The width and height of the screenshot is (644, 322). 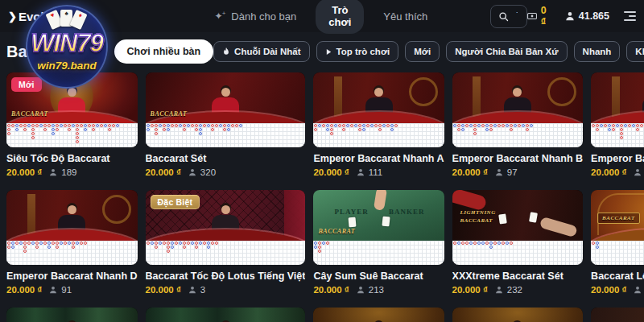 I want to click on game-card: Lightning BaccaratXXXtreme Baccarat Sét2…, so click(x=518, y=242).